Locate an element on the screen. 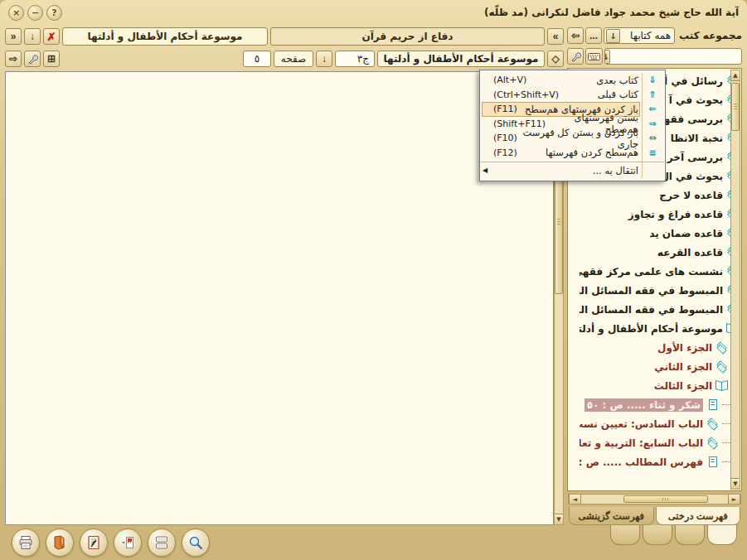 Image resolution: width=747 pixels, height=560 pixels. panels-button is located at coordinates (162, 543).